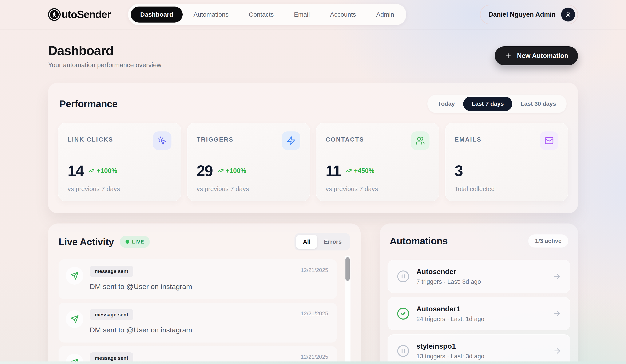 Image resolution: width=626 pixels, height=364 pixels. What do you see at coordinates (313, 56) in the screenshot?
I see `page-header: Dashboard Your automation performance ov…` at bounding box center [313, 56].